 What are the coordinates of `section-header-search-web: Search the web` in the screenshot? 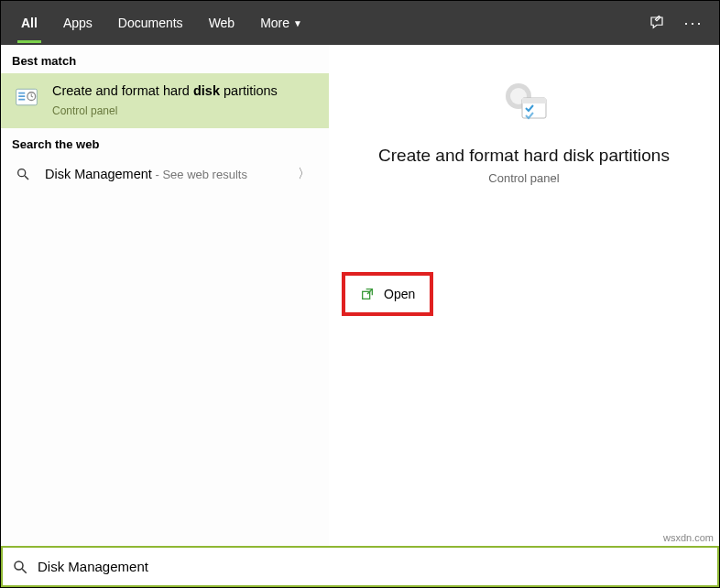 It's located at (165, 143).